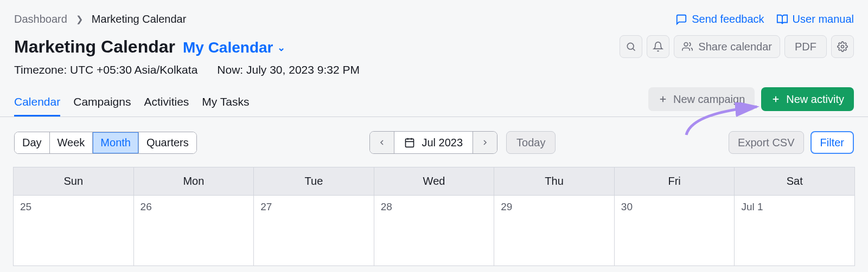  Describe the element at coordinates (554, 182) in the screenshot. I see `weekday-thu: Thu` at that location.